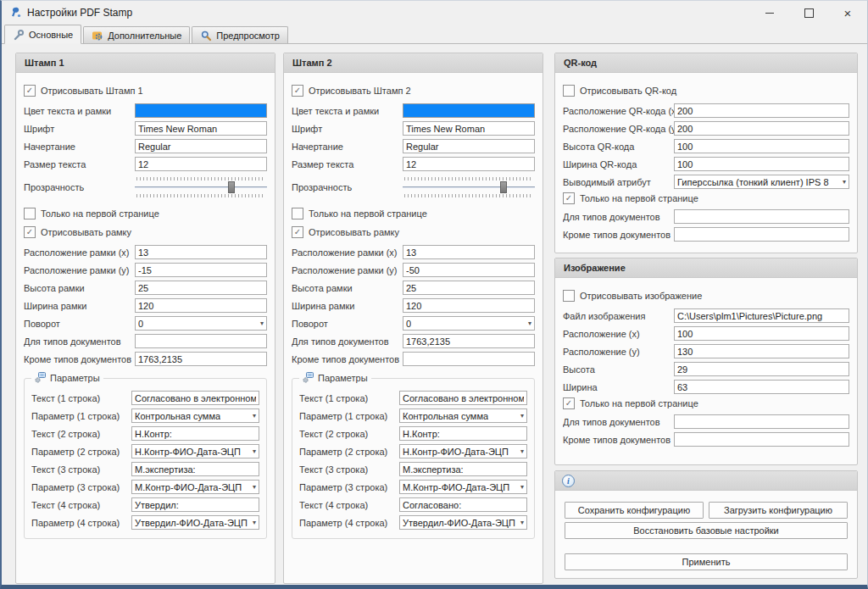 This screenshot has width=868, height=589. Describe the element at coordinates (639, 403) in the screenshot. I see `image-first-page-label: Только на первой странице` at that location.